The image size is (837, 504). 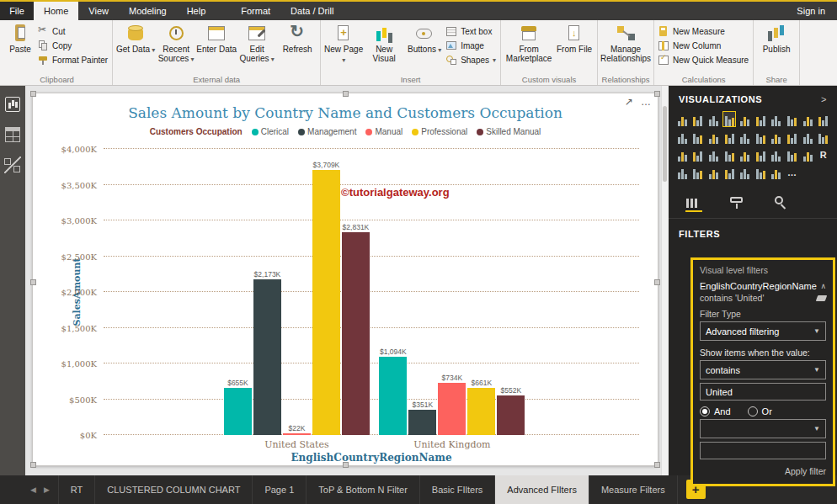 I want to click on legend-item: Professional, so click(x=440, y=131).